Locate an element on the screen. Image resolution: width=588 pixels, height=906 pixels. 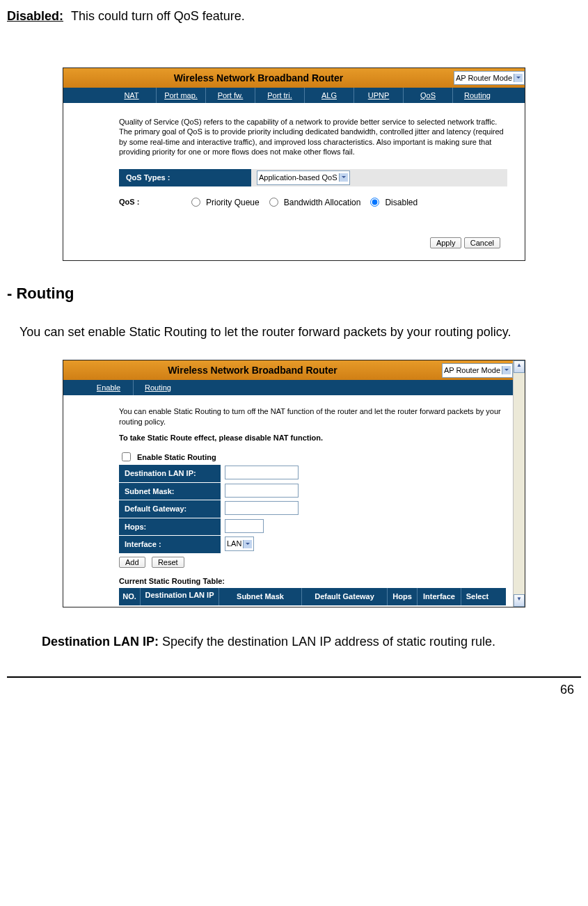
qos-description: Quality of Service (QoS) refers to the c… is located at coordinates (313, 136).